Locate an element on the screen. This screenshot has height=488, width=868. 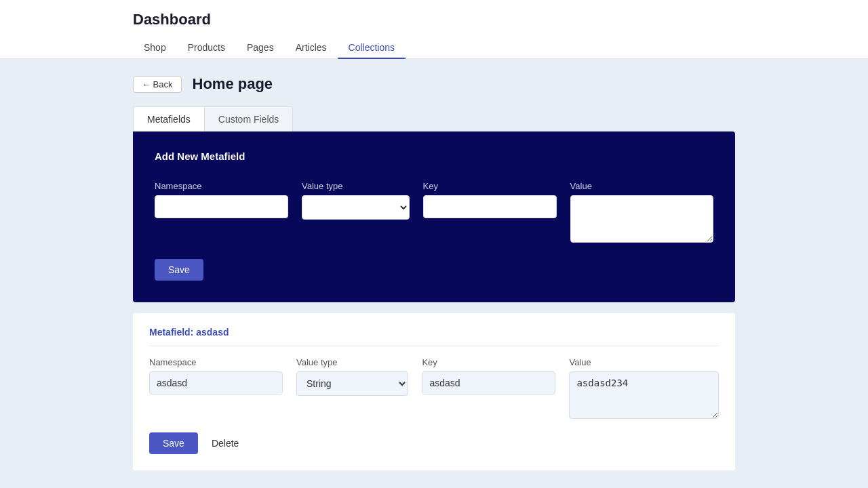
record-value-type-select: String Integer JSON string is located at coordinates (353, 384).